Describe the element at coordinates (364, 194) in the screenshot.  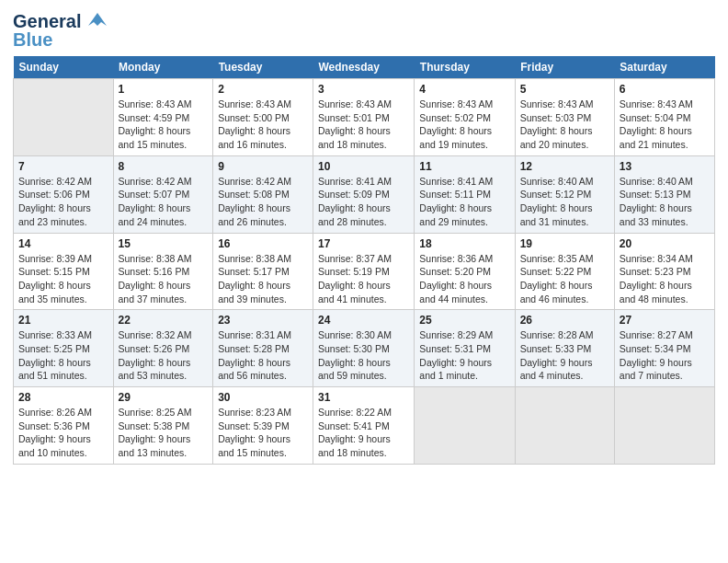
I see `week-row-2: 7Sunrise: 8:42 AMSunset: 5:06 PMDaylight…` at that location.